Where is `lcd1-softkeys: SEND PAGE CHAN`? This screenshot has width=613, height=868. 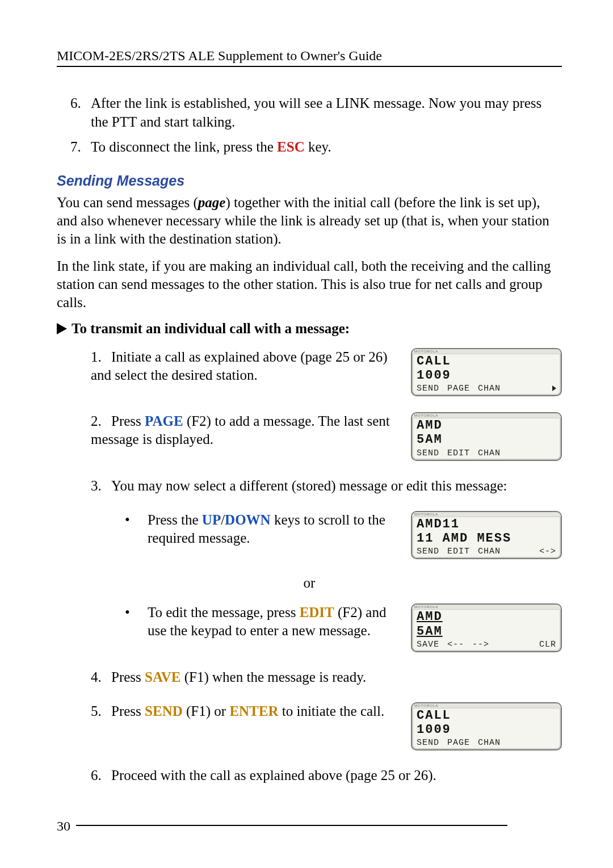 lcd1-softkeys: SEND PAGE CHAN is located at coordinates (486, 389).